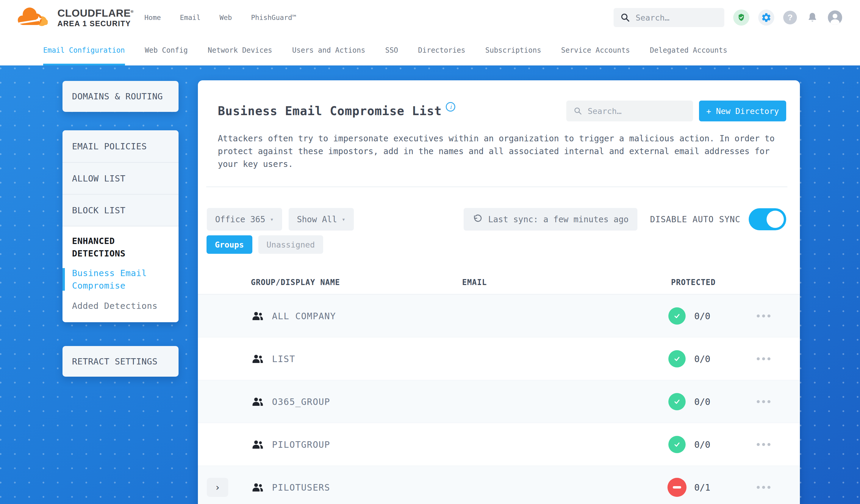  What do you see at coordinates (240, 219) in the screenshot?
I see `directory-dropdown-value: Office 365` at bounding box center [240, 219].